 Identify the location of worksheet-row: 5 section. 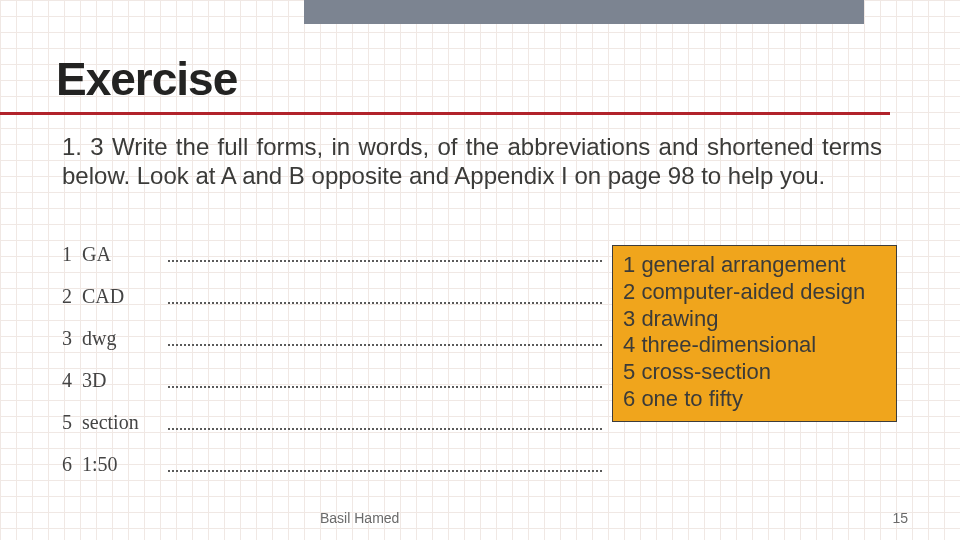
(332, 420).